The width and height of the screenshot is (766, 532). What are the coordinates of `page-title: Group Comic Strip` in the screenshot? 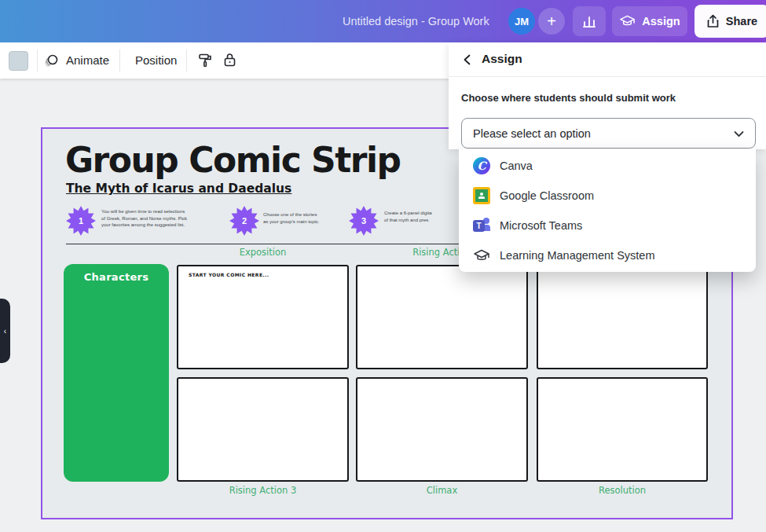 It's located at (233, 160).